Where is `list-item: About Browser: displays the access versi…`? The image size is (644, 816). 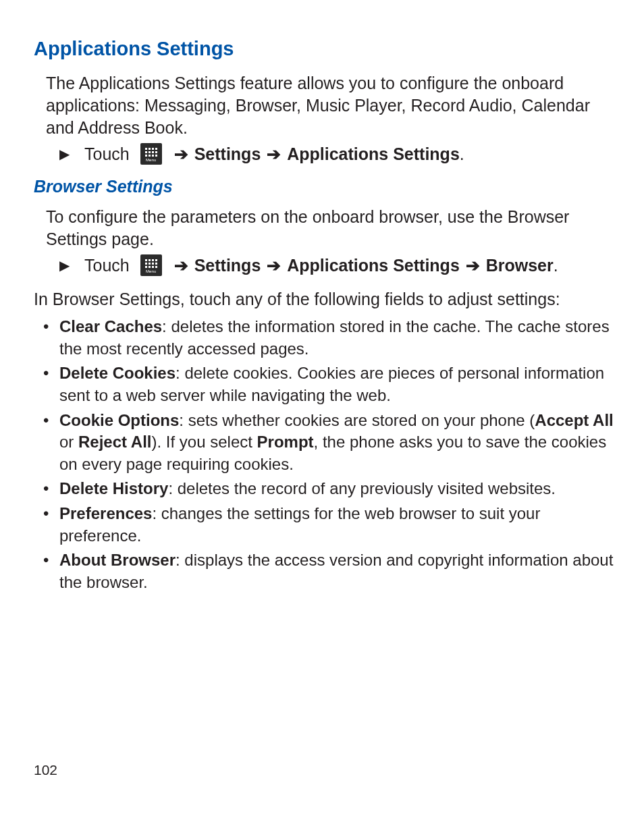 list-item: About Browser: displays the access versi… is located at coordinates (329, 571).